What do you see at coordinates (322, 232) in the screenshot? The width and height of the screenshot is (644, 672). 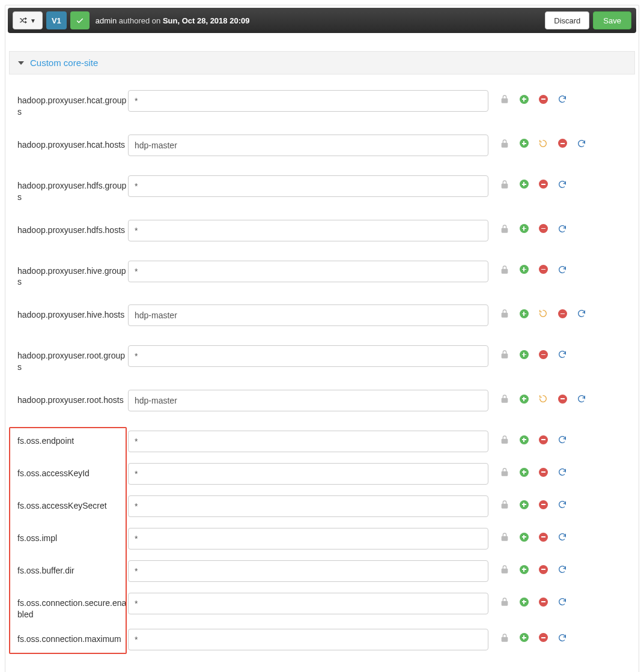 I see `property-row: hadoop.proxyuser.hdfs.hosts` at bounding box center [322, 232].